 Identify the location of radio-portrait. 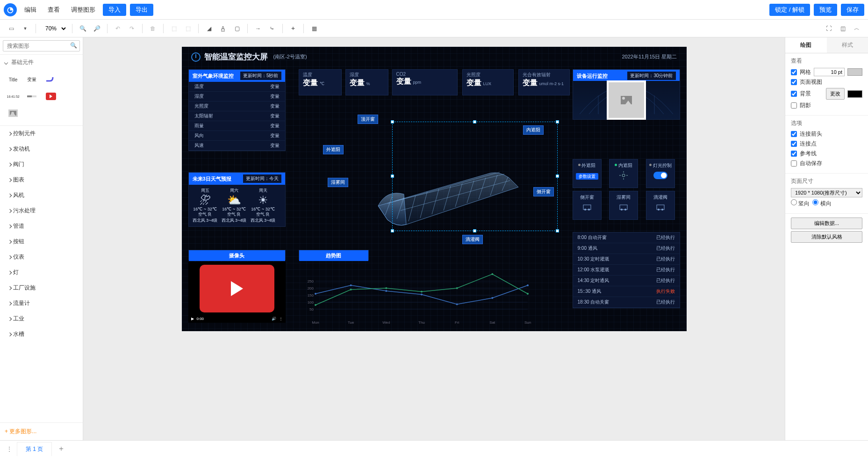
(794, 202).